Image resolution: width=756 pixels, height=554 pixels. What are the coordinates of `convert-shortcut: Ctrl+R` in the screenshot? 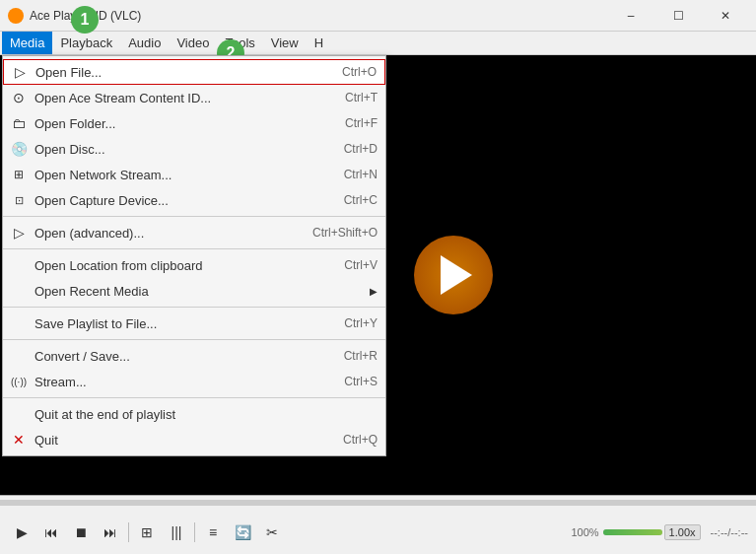 It's located at (351, 356).